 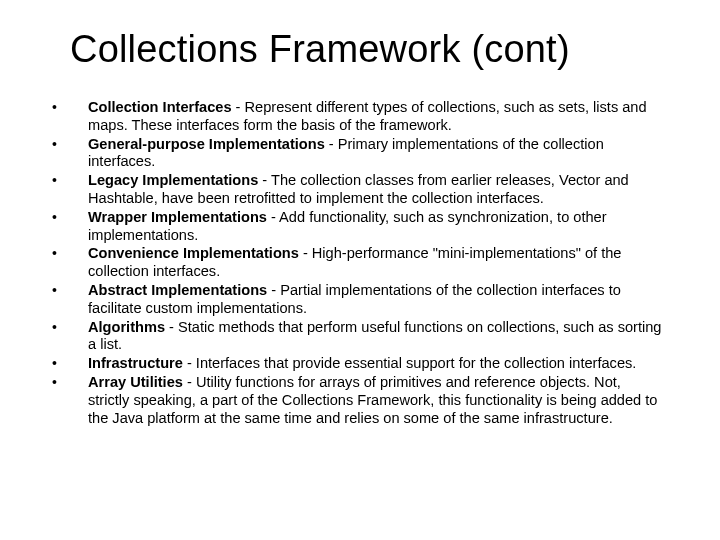 I want to click on slide-title: Collections Framework (cont), so click(x=375, y=50).